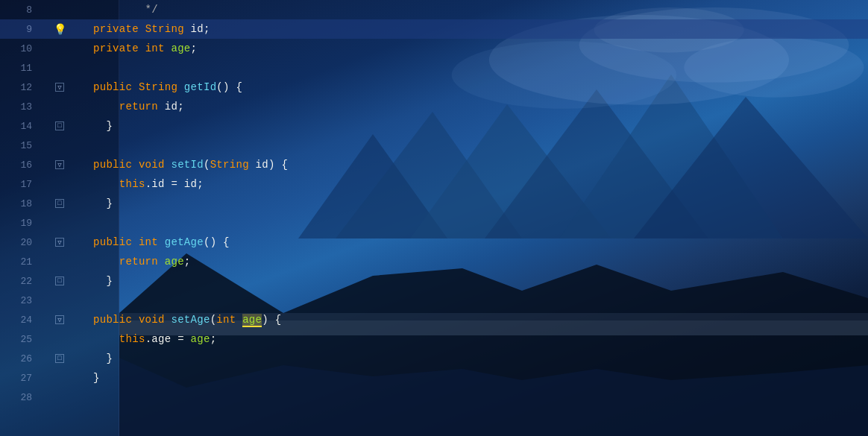 Image resolution: width=868 pixels, height=436 pixels. I want to click on line-number-28: 28, so click(21, 398).